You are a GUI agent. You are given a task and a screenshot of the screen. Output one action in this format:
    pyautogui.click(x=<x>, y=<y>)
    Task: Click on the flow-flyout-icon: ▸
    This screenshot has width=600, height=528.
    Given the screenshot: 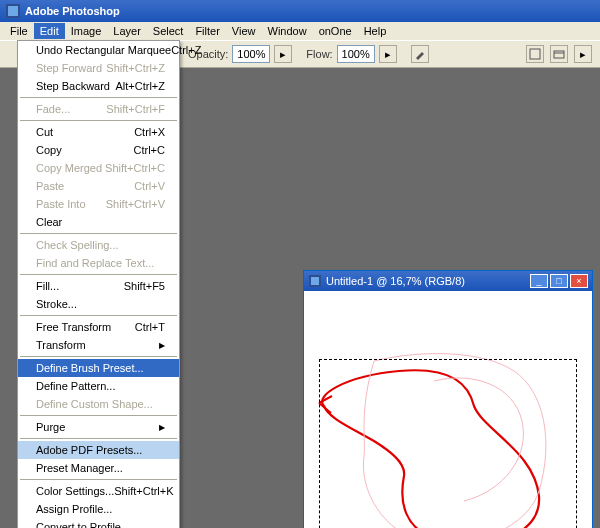 What is the action you would take?
    pyautogui.click(x=388, y=54)
    